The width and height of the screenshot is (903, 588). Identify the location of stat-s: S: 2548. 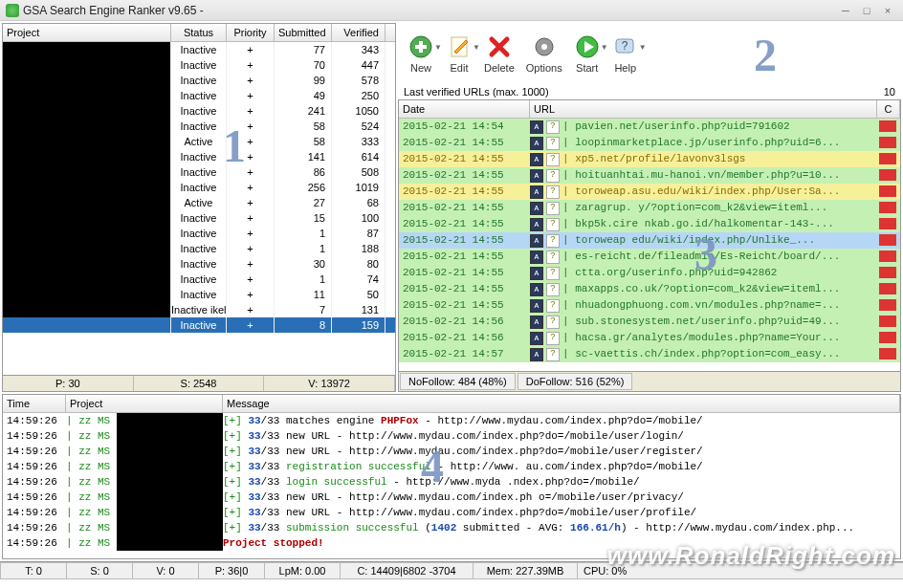
(199, 383).